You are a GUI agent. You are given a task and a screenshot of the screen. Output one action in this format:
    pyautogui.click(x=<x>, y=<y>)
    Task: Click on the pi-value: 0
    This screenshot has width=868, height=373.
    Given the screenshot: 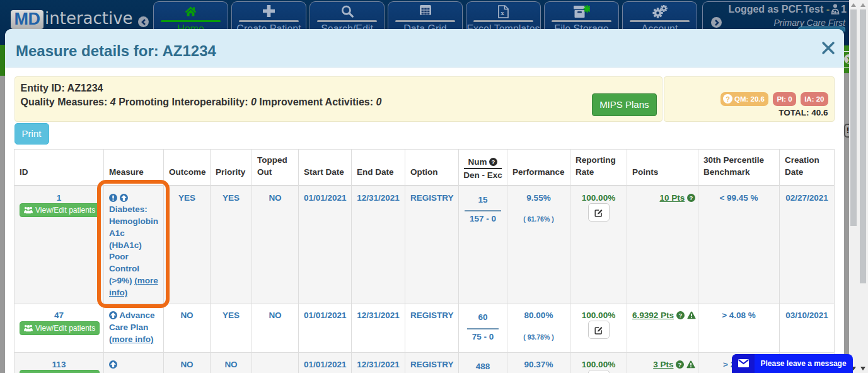 What is the action you would take?
    pyautogui.click(x=253, y=102)
    